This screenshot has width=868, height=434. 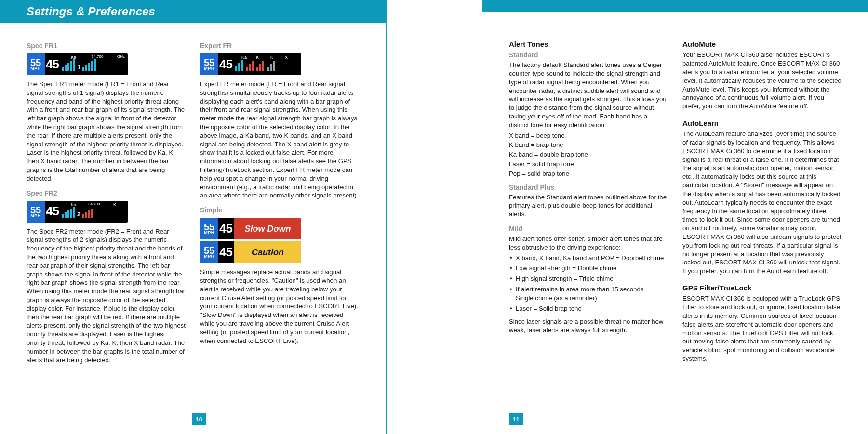 What do you see at coordinates (106, 205) in the screenshot?
I see `left-page-col-1: Spec FR1 55MPH 45 Ka 34.700 GHz 1 The Sp…` at bounding box center [106, 205].